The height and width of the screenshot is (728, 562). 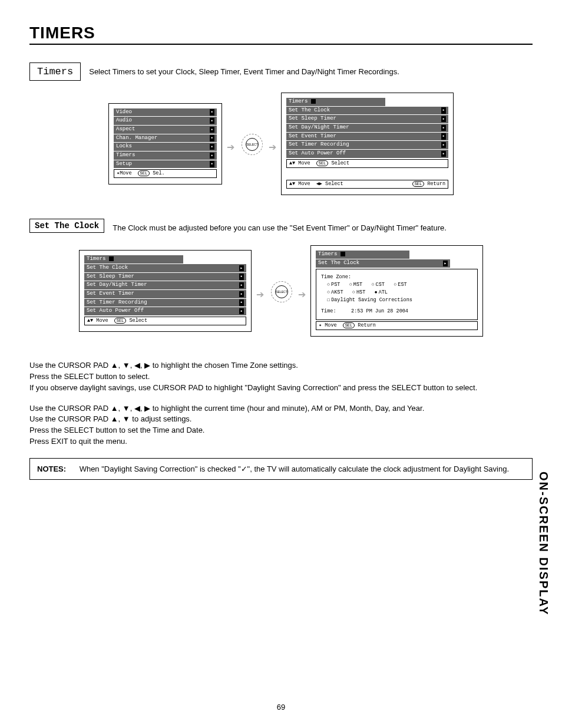 I want to click on time-value: 2:53 PM Jun 28 2004, so click(x=379, y=311).